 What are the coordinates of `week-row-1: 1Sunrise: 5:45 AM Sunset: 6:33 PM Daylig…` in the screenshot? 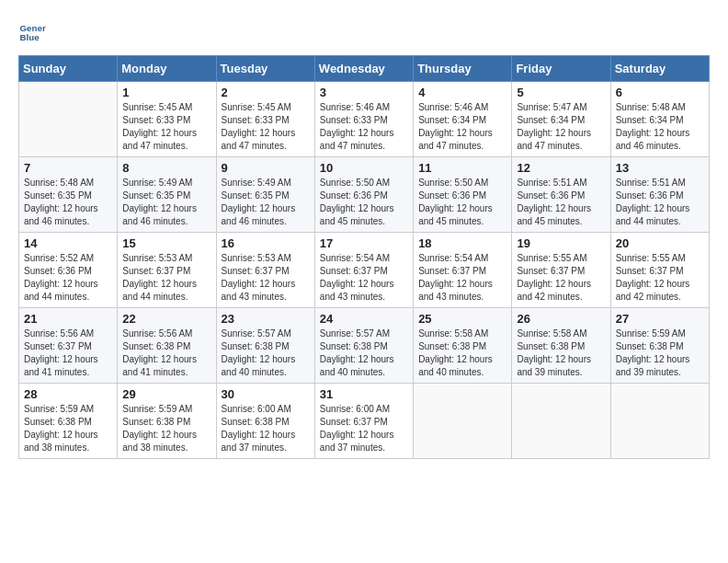 It's located at (364, 120).